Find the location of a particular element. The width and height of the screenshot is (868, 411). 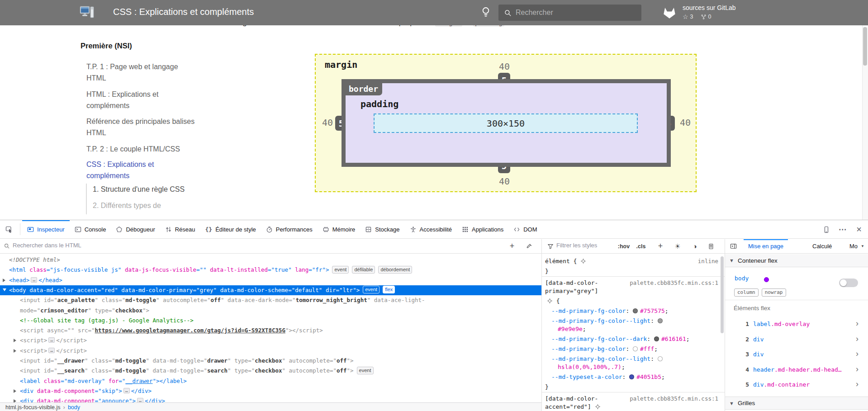

breadcrumb-item: body is located at coordinates (74, 407).